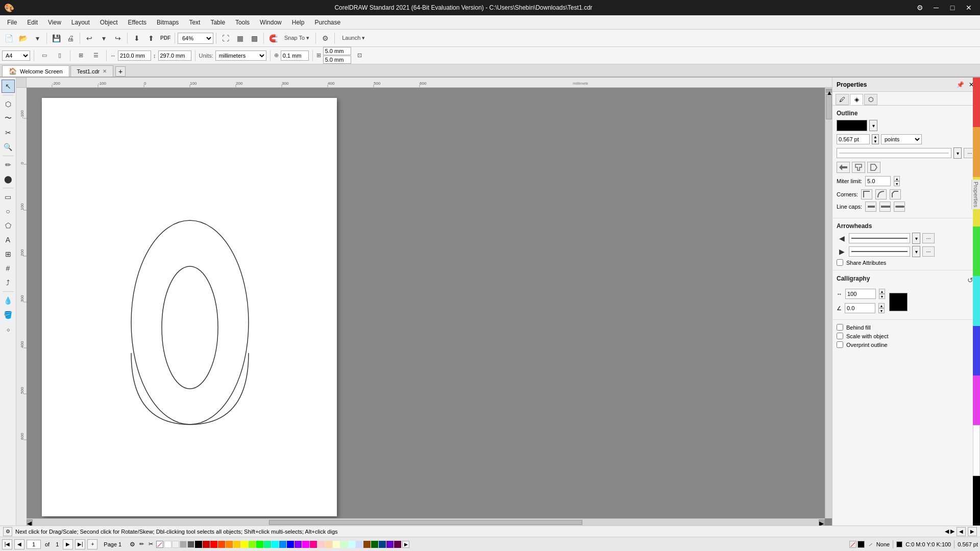 The width and height of the screenshot is (980, 551). Describe the element at coordinates (952, 8) in the screenshot. I see `maximize-btn: □` at that location.